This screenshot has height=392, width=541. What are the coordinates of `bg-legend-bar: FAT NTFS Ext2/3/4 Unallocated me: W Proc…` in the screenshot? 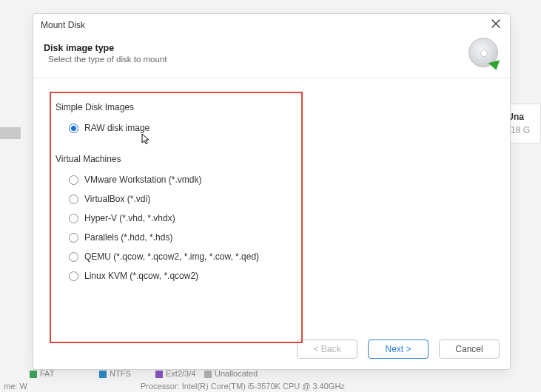 It's located at (271, 379).